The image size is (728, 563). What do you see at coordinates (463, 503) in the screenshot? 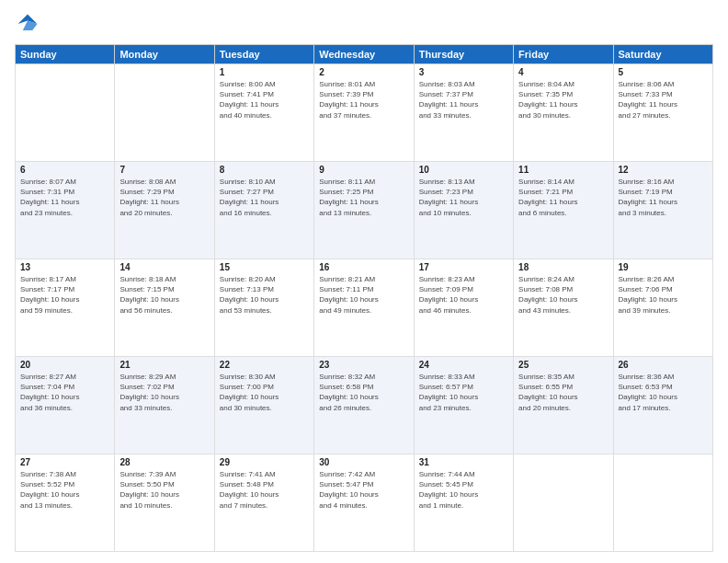
I see `calendar-cell: 31Sunrise: 7:44 AM Sunset: 5:45 PM Dayli…` at bounding box center [463, 503].